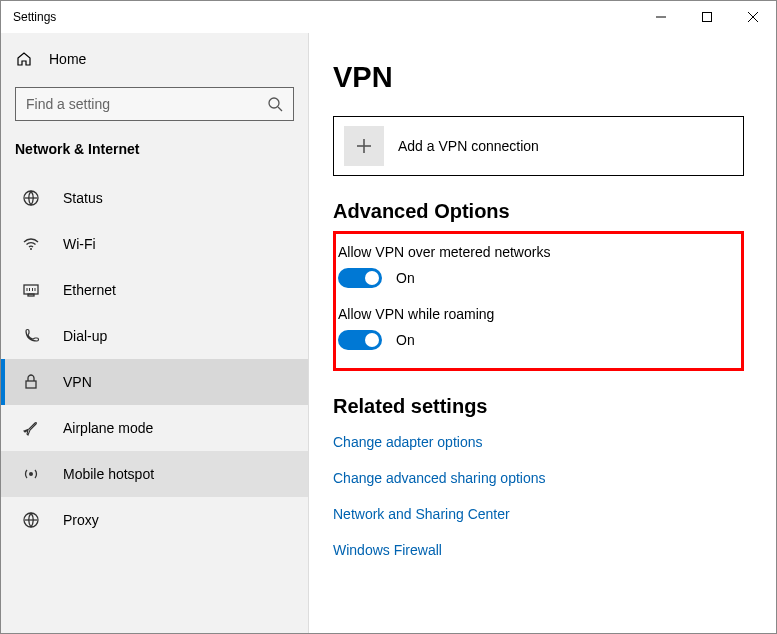 The height and width of the screenshot is (634, 777). I want to click on search-icon, so click(275, 104).